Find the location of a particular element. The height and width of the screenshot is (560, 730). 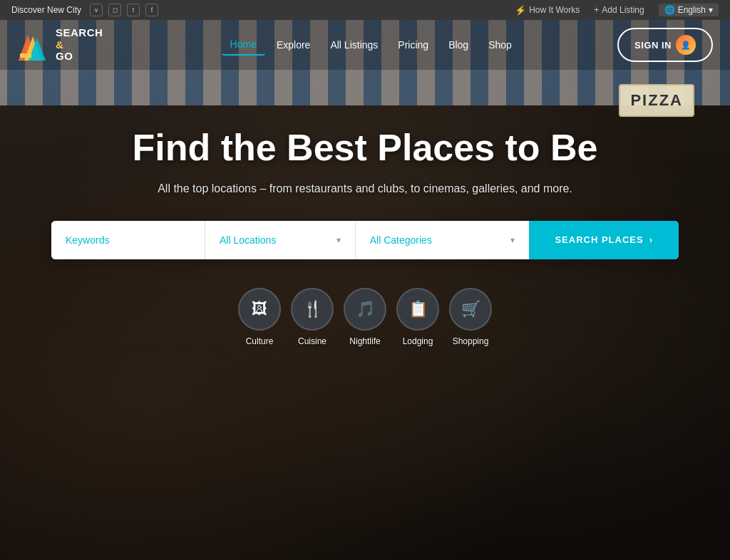

add-listing-icon: + is located at coordinates (596, 10).